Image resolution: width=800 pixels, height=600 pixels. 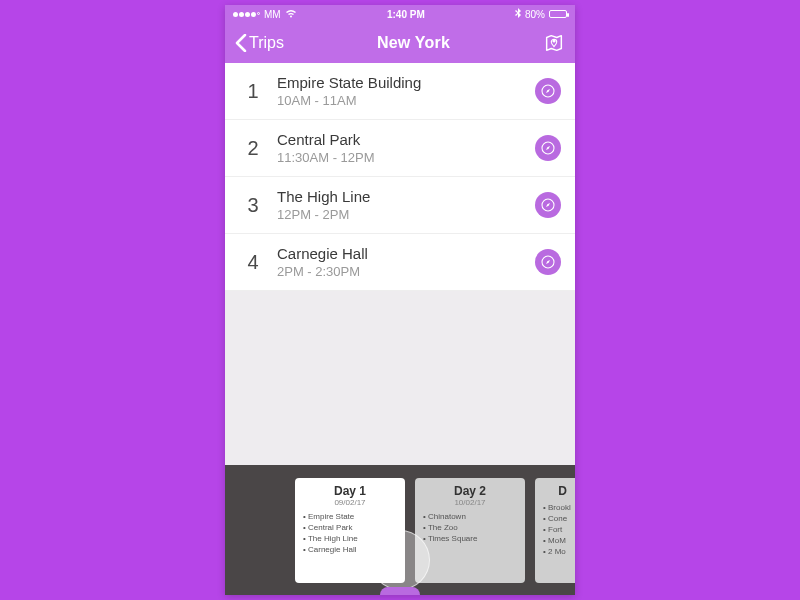 I want to click on status-bar: MM 1:40 PM 80%, so click(x=400, y=14).